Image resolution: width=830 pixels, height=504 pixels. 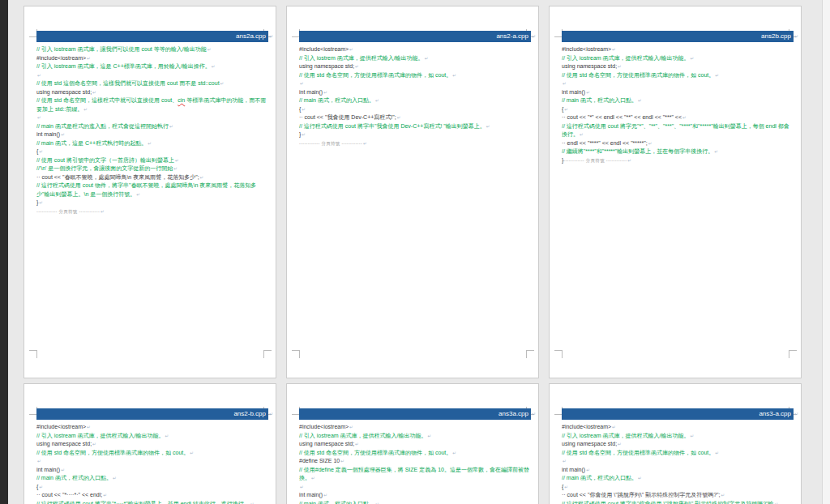 I want to click on comment-line: // main 函式是程式的進入點，程式會從這裡開始執行↵, so click(x=152, y=126).